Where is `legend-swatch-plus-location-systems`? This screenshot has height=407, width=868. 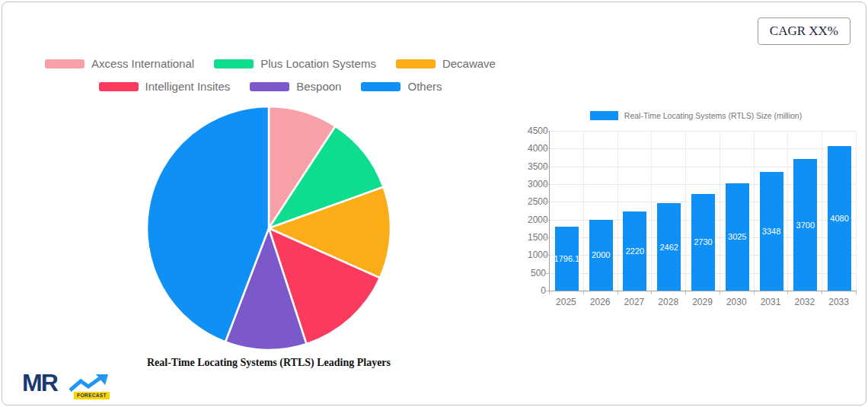 legend-swatch-plus-location-systems is located at coordinates (234, 64).